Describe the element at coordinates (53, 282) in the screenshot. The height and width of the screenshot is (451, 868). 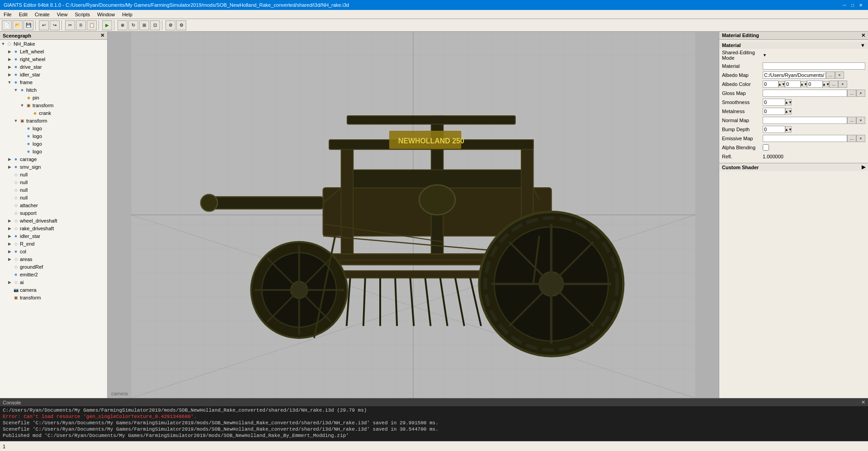
I see `tree-node-ai: ▶ ◇ ai` at that location.